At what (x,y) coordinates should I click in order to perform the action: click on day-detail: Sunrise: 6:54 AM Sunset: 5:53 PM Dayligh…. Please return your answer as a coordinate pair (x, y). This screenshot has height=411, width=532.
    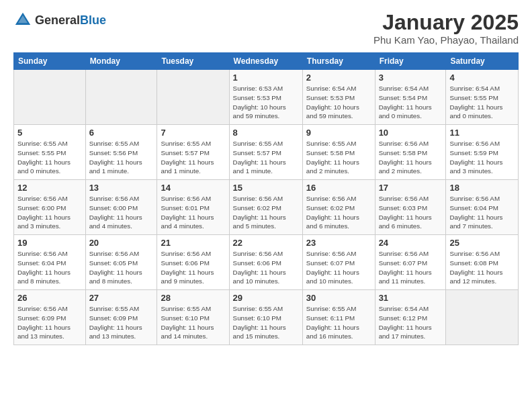
    Looking at the image, I should click on (339, 102).